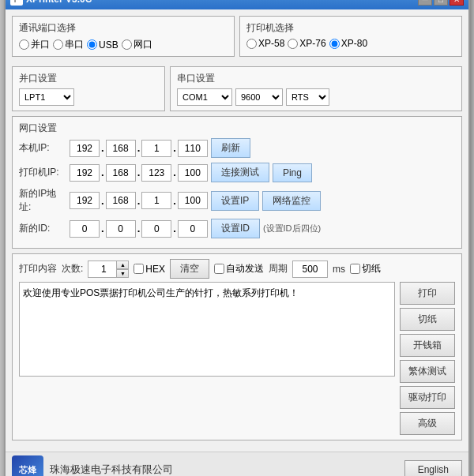  Describe the element at coordinates (108, 269) in the screenshot. I see `count-spinner: ▲ ▼` at that location.